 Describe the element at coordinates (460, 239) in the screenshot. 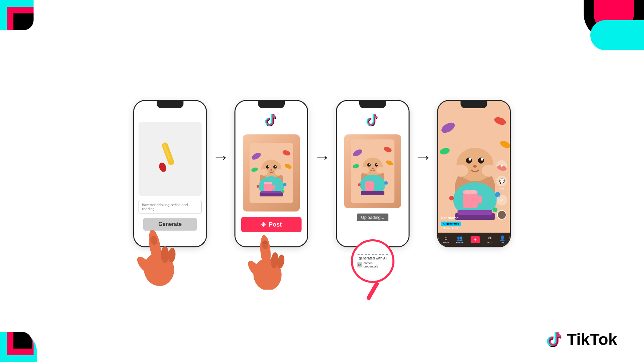

I see `nav-friends: 👥 Friends` at that location.